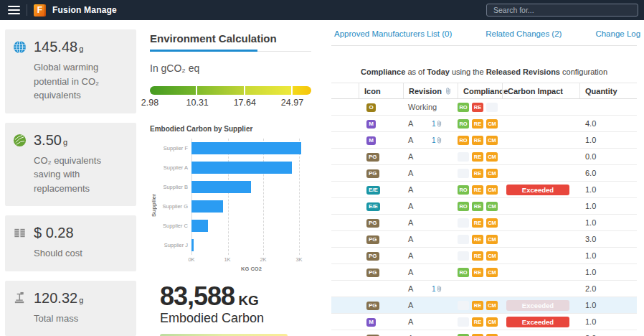 The width and height of the screenshot is (644, 336). What do you see at coordinates (82, 82) in the screenshot?
I see `metric-label: Global warming potential in CO₂ equivale…` at bounding box center [82, 82].